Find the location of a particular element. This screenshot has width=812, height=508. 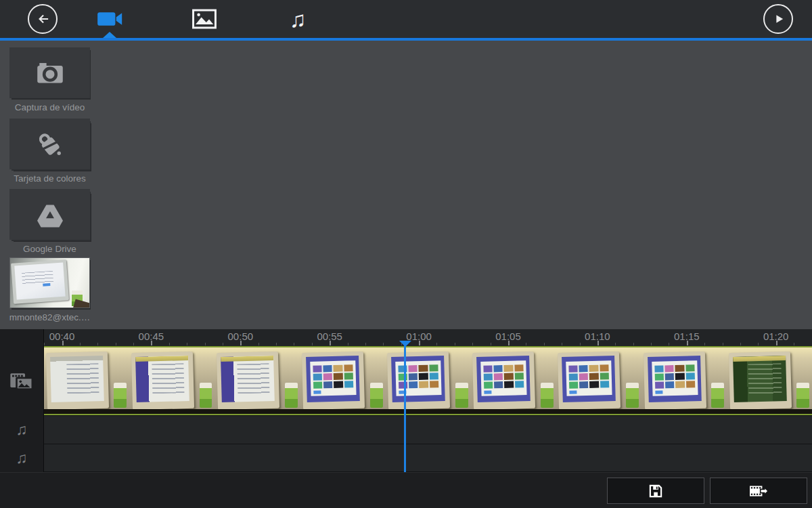

save-icon is located at coordinates (656, 491).